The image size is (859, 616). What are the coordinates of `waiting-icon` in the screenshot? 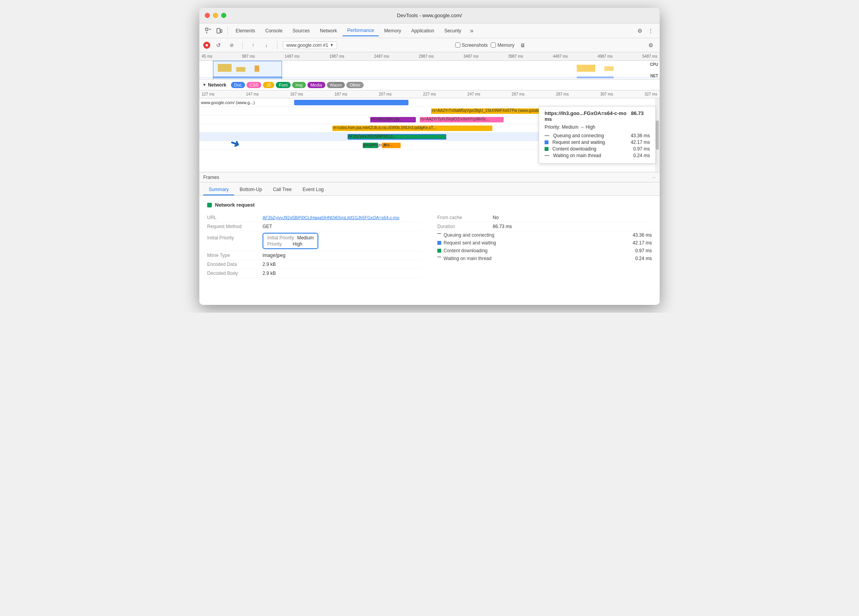 It's located at (547, 156).